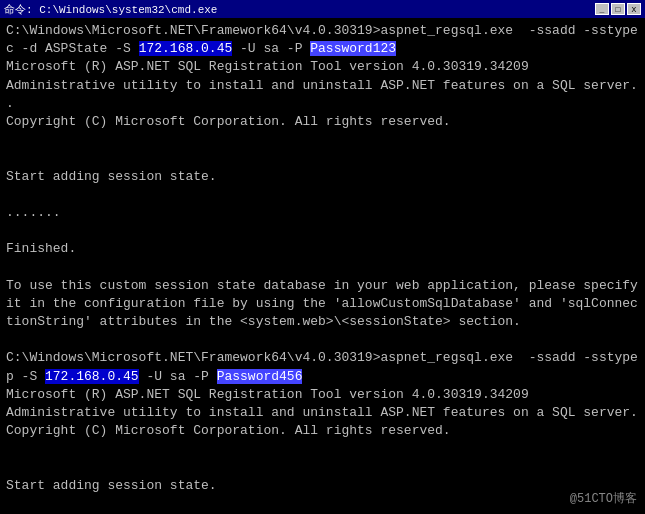 This screenshot has height=514, width=645. Describe the element at coordinates (322, 367) in the screenshot. I see `terminal-line-15: C:\Windows\Microsoft.NET\Framework64\v4.…` at that location.